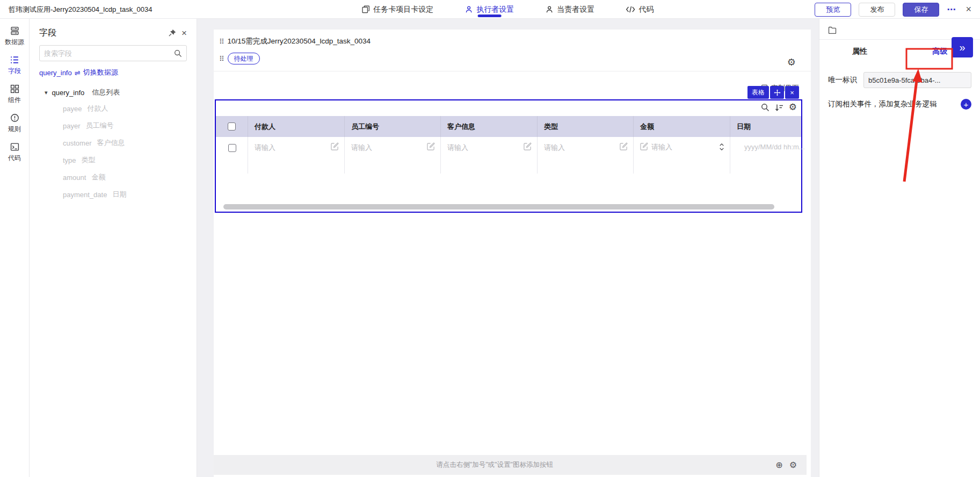 The height and width of the screenshot is (477, 980). What do you see at coordinates (100, 126) in the screenshot?
I see `field-label: 员工编号` at bounding box center [100, 126].